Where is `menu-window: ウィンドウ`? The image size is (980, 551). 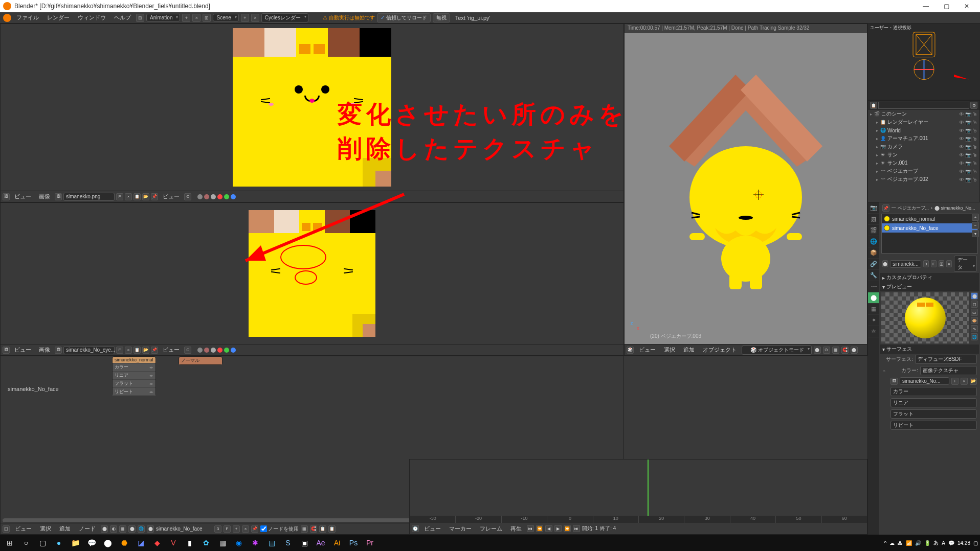 menu-window: ウィンドウ is located at coordinates (92, 17).